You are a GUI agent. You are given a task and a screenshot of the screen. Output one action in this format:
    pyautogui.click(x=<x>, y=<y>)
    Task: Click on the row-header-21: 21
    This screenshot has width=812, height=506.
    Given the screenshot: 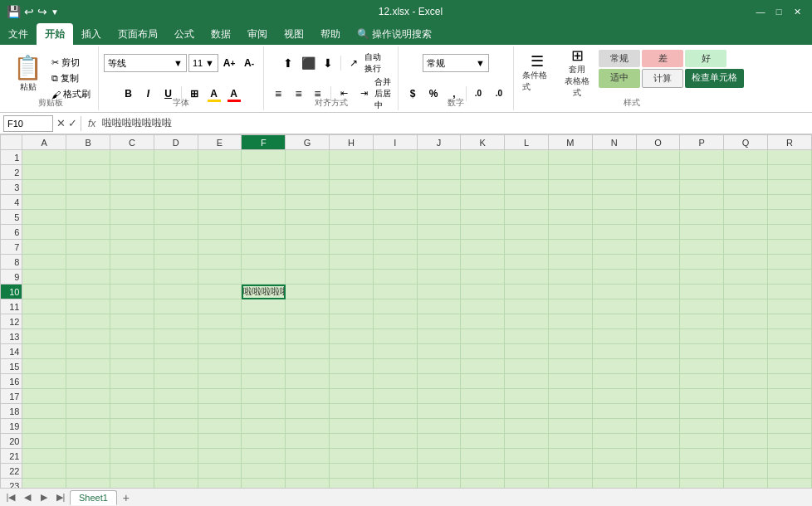 What is the action you would take?
    pyautogui.click(x=12, y=456)
    